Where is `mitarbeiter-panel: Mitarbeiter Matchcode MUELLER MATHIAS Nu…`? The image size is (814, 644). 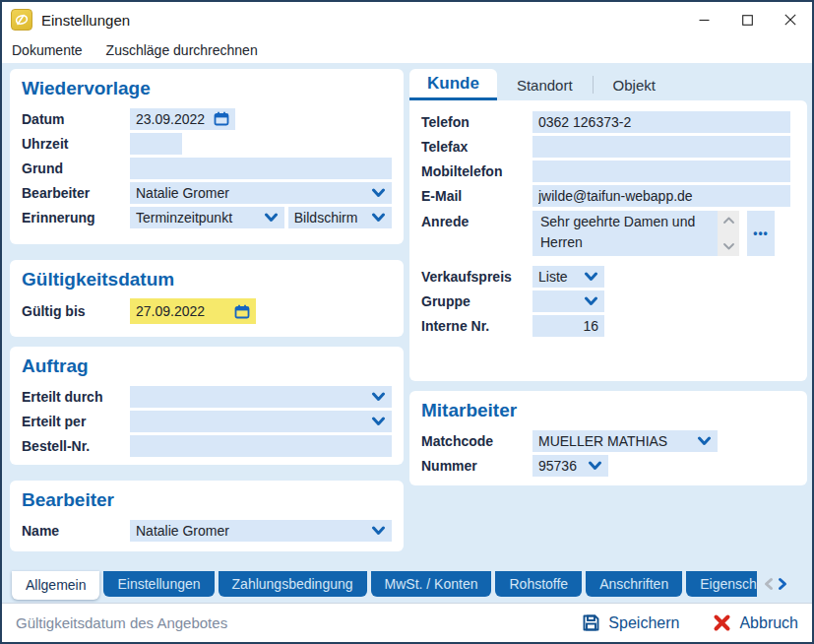 mitarbeiter-panel: Mitarbeiter Matchcode MUELLER MATHIAS Nu… is located at coordinates (608, 438).